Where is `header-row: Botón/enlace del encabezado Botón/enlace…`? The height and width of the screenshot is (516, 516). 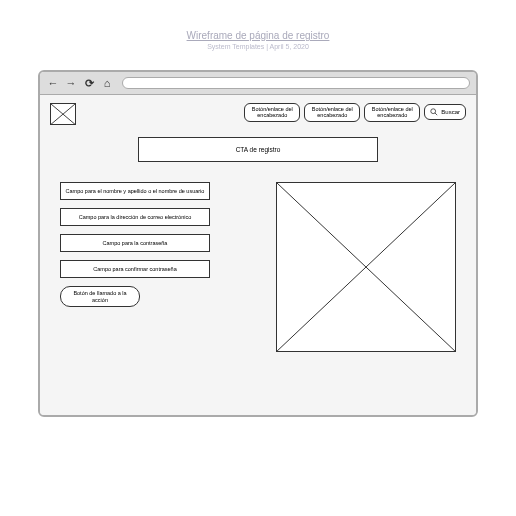
header-row: Botón/enlace del encabezado Botón/enlace… is located at coordinates (258, 114).